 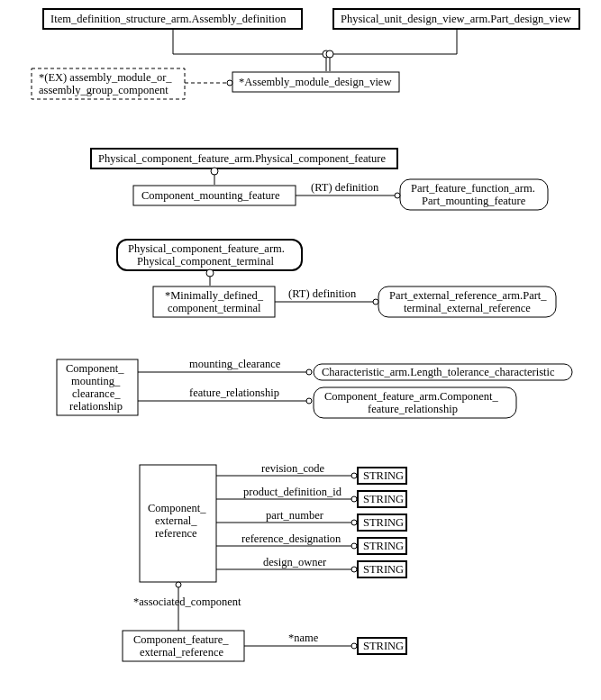 I want to click on edge-name: *name, so click(x=304, y=638).